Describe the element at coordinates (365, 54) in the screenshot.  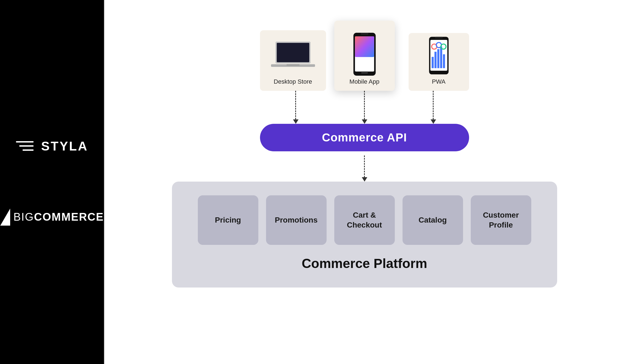
I see `phone-icon` at that location.